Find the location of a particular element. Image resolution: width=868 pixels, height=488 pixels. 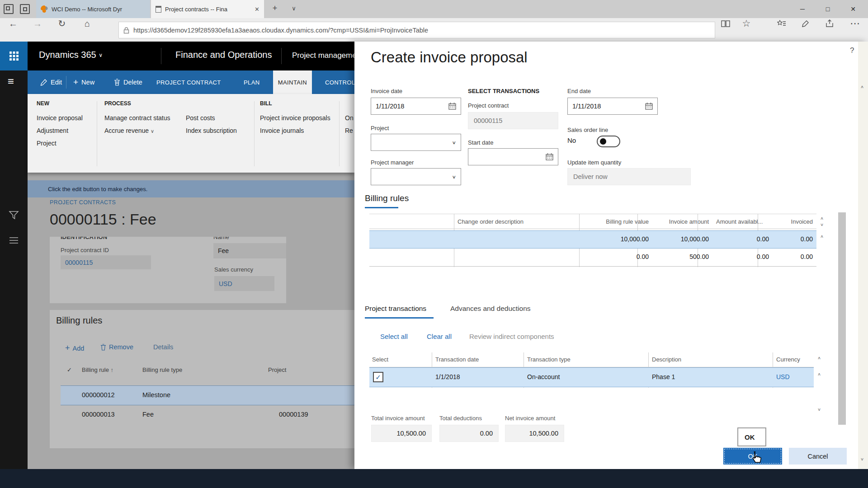

scroll-up-icon: ∧ is located at coordinates (862, 87).